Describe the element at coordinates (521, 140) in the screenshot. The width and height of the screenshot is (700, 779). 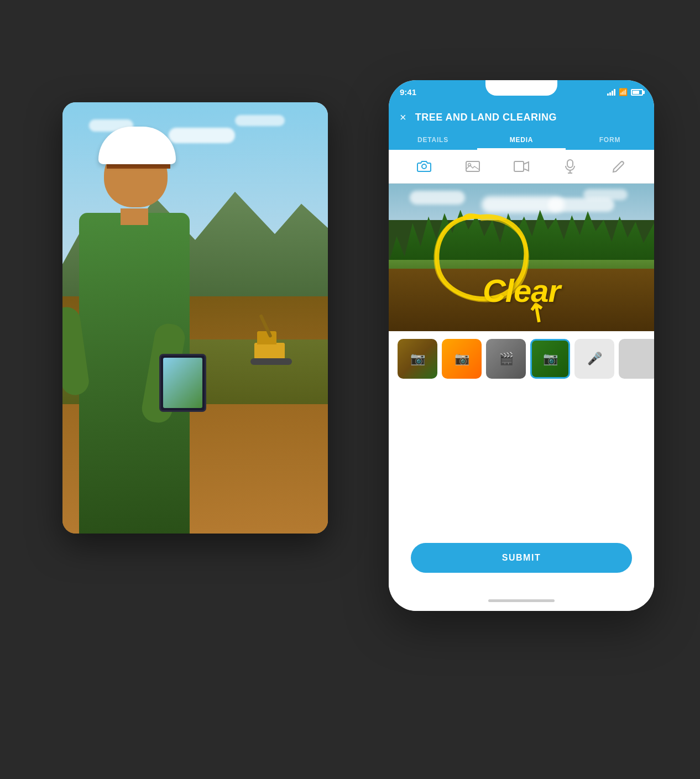
I see `tab-bar: DETAILS MEDIA FORM` at that location.